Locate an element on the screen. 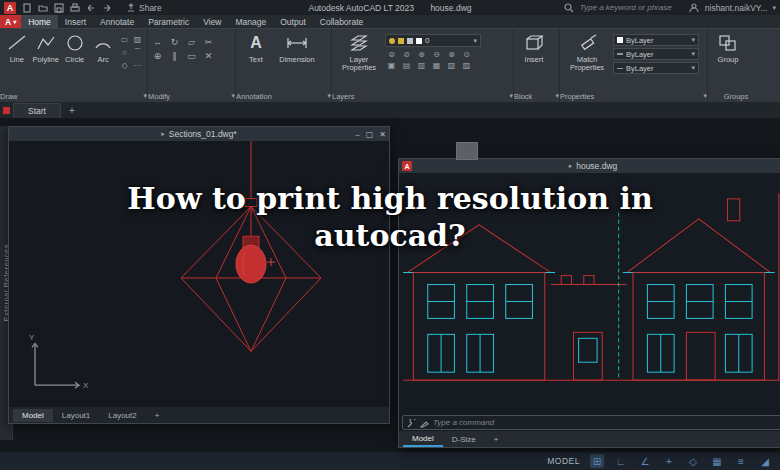 This screenshot has height=470, width=780. spline-icon: ⌒ is located at coordinates (138, 52).